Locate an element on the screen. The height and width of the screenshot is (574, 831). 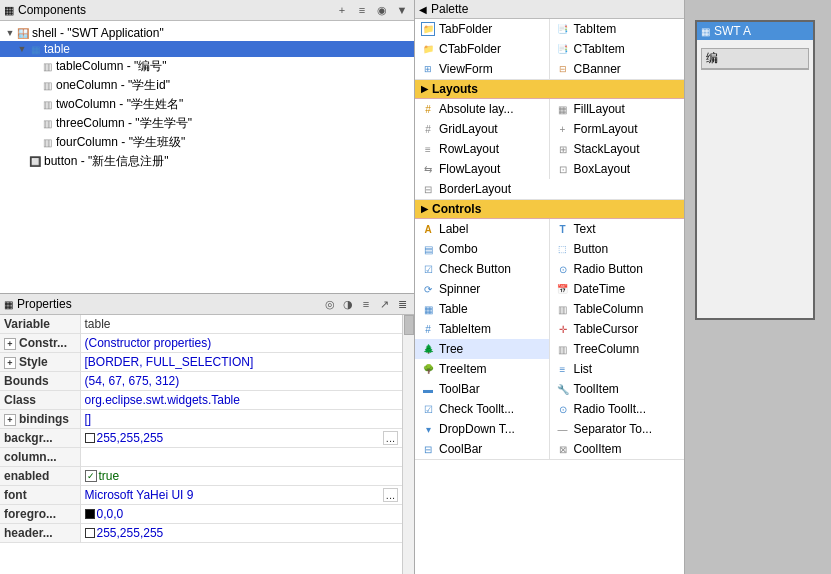
palette-item-checkbutton: ☑ Check Button is located at coordinates (482, 269).